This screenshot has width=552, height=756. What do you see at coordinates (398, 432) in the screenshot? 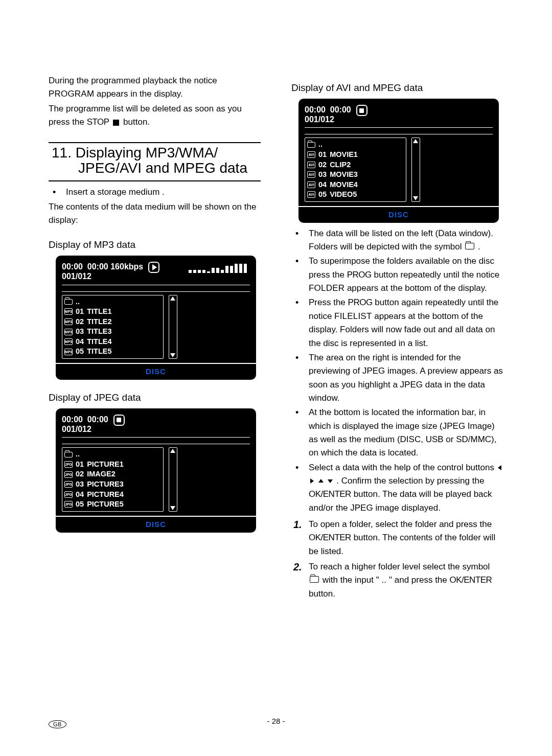
I see `bullet-info-bar: At the bottom is located the information…` at bounding box center [398, 432].